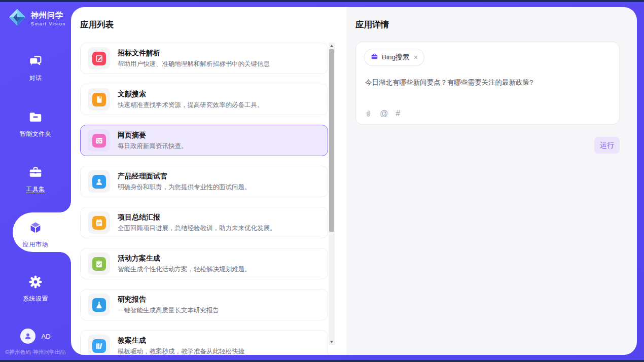 The image size is (644, 362). I want to click on app-title: 教案生成, so click(181, 341).